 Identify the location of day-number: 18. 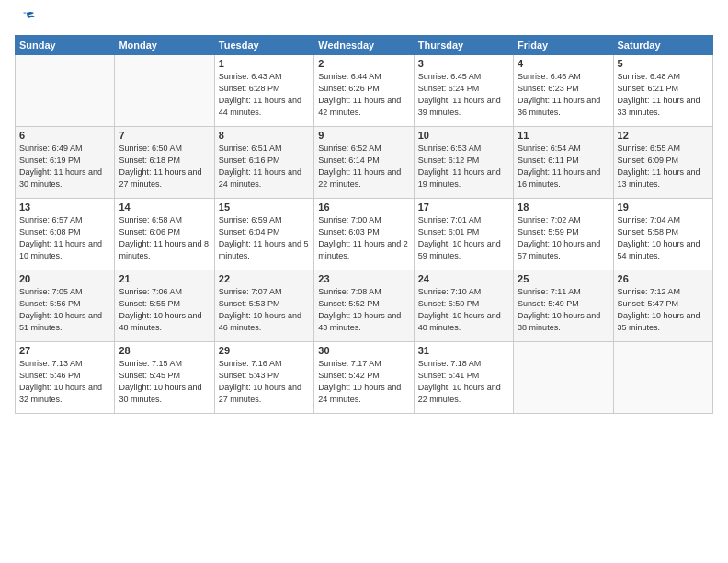
(563, 207).